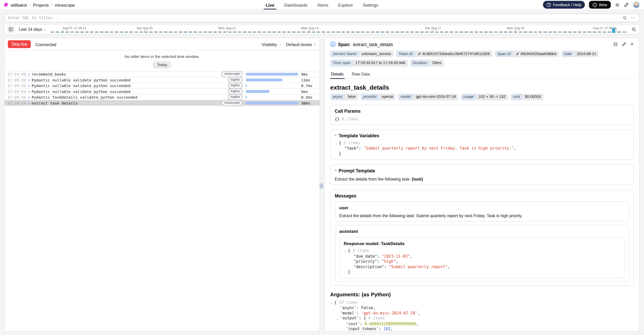  I want to click on message-role: assistant, so click(482, 231).